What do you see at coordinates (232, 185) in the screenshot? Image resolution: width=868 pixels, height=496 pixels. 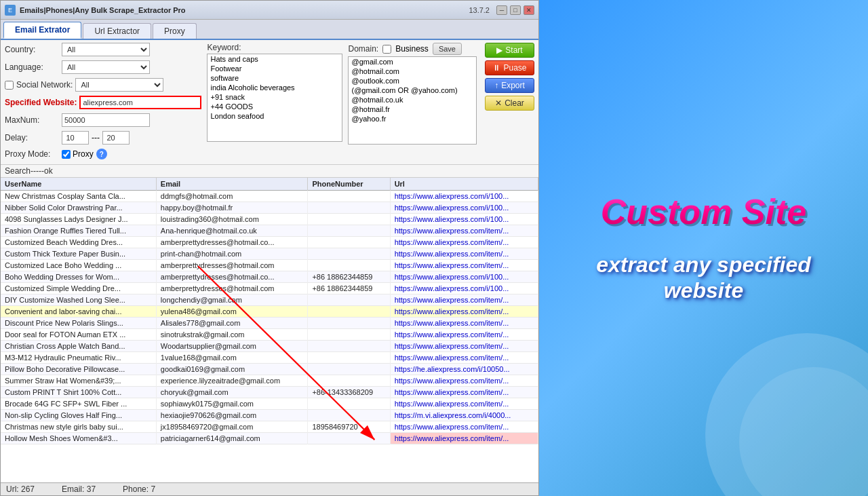 I see `col-email: Email` at bounding box center [232, 185].